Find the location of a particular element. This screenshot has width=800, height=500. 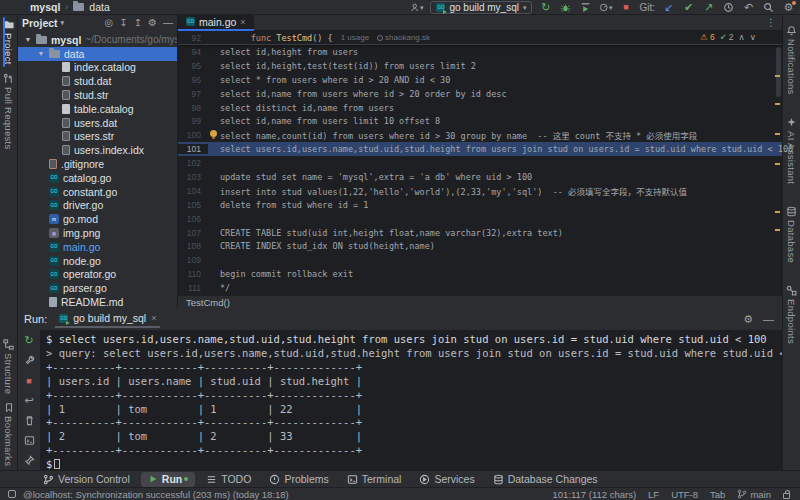

code-line-95: 95select id,height,test(test(id)) from u… is located at coordinates (480, 66).